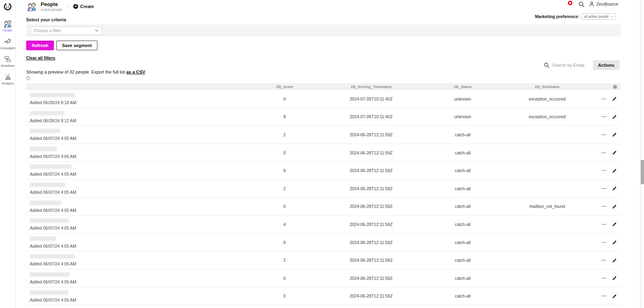 The width and height of the screenshot is (644, 308). What do you see at coordinates (599, 16) in the screenshot?
I see `marketing-preference-select: all active people` at bounding box center [599, 16].